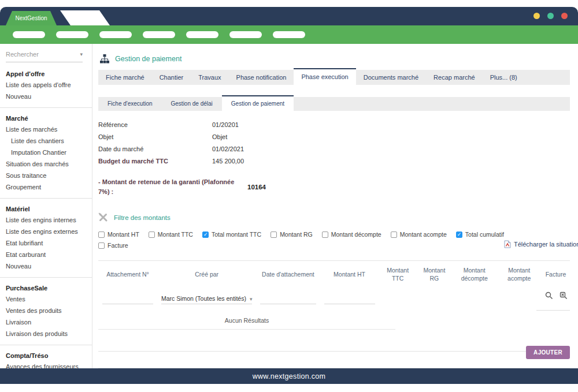 The width and height of the screenshot is (578, 392). I want to click on col-montant-acompte: Montant acompte, so click(519, 274).